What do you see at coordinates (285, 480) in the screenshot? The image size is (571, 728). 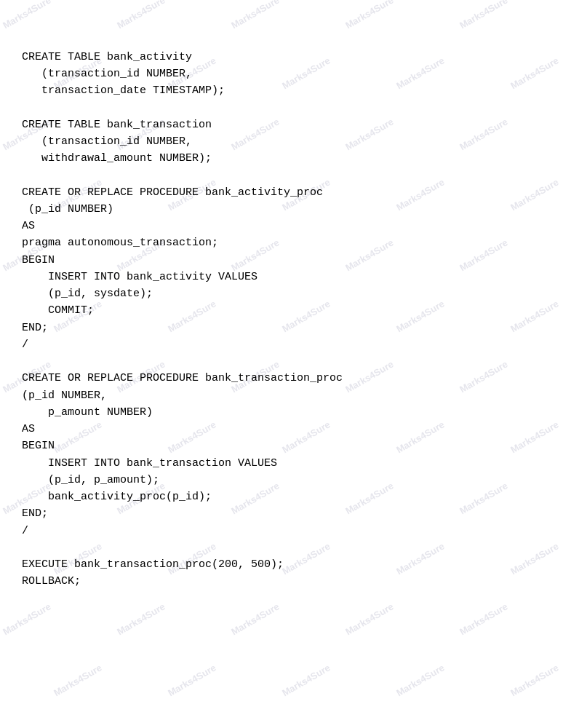 I see `code-line: (p_id, p_amount);` at bounding box center [285, 480].